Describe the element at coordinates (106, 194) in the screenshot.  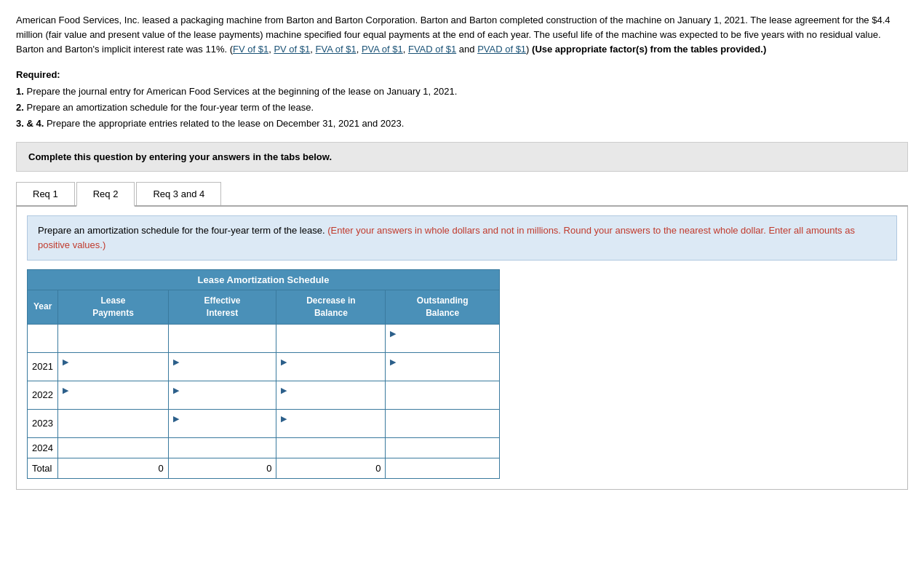
I see `tab-req2-label: Req 2` at that location.